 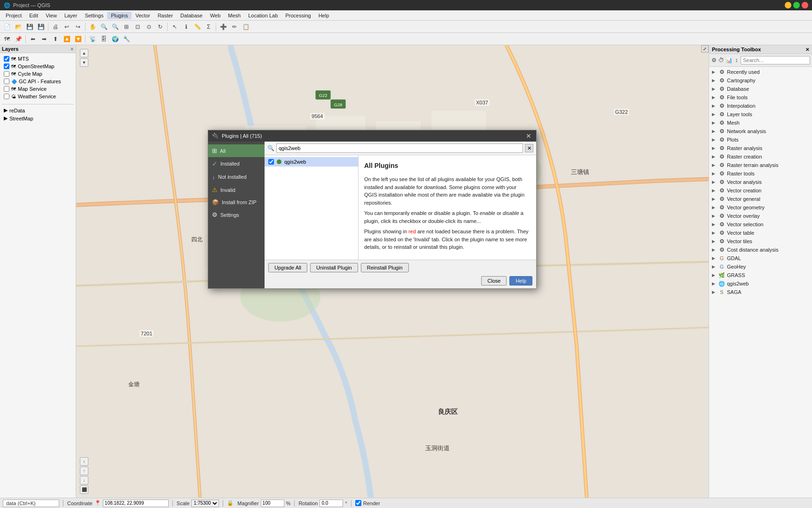 What do you see at coordinates (72, 49) in the screenshot?
I see `left-panel-close: ✕` at bounding box center [72, 49].